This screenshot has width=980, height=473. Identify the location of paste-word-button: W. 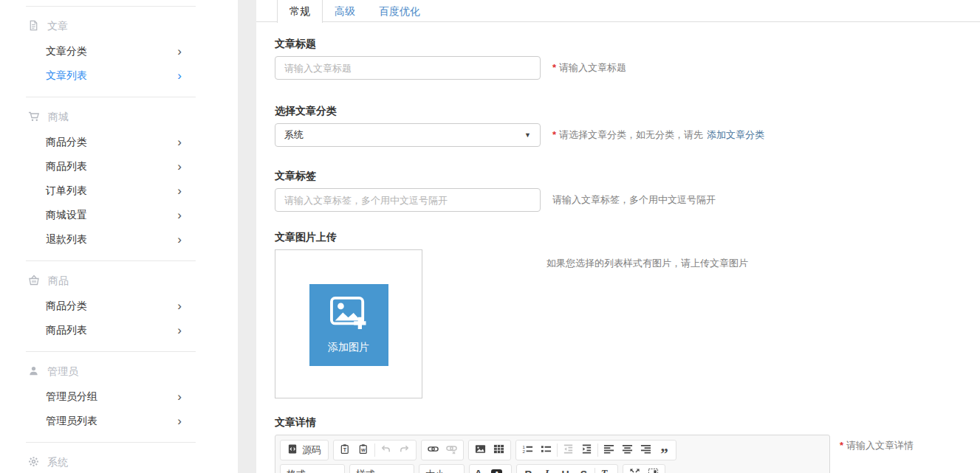
(363, 450).